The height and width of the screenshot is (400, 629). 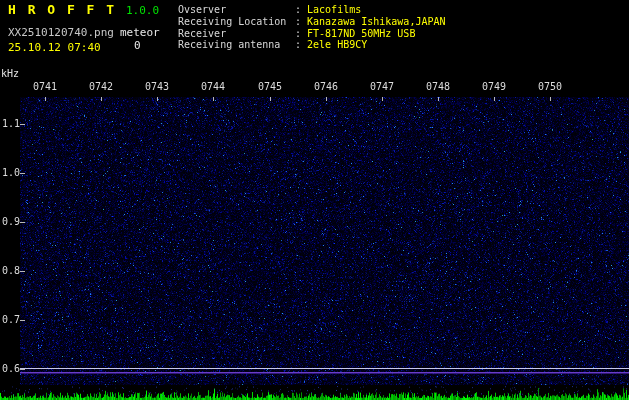 I want to click on info-row: Ovserver:Lacofilms, so click(x=312, y=10).